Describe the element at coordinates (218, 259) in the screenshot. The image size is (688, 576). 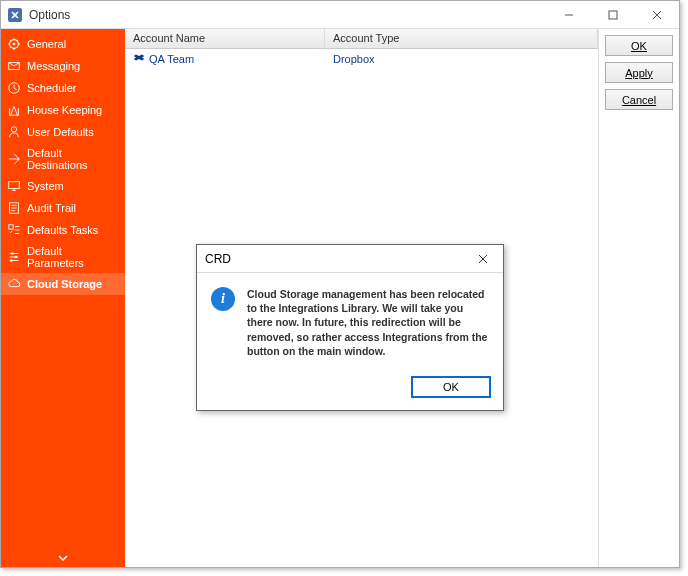
I see `dialog-title-text: CRD` at that location.